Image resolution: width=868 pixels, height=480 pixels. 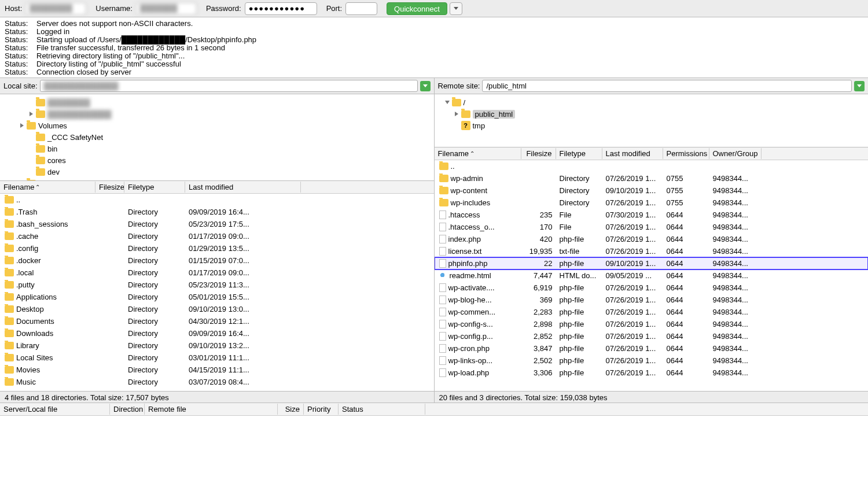 What do you see at coordinates (217, 309) in the screenshot?
I see `list-item: DesktopDirectory09/10/2019 13:0...` at bounding box center [217, 309].